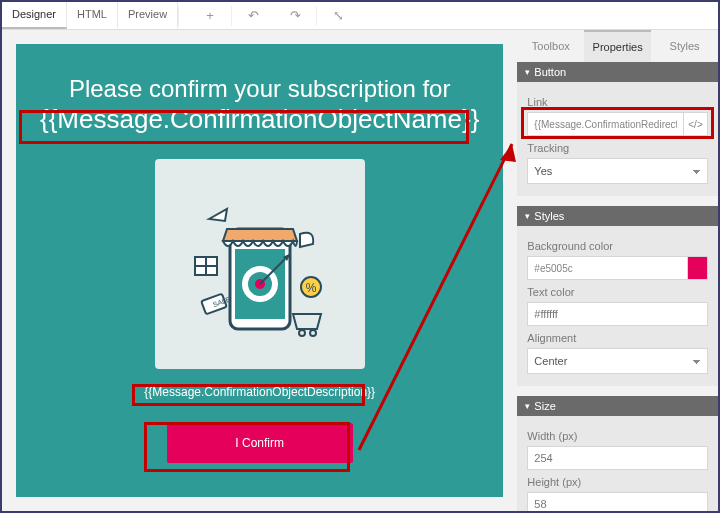 The height and width of the screenshot is (513, 720). I want to click on tracking-label: Tracking, so click(618, 148).